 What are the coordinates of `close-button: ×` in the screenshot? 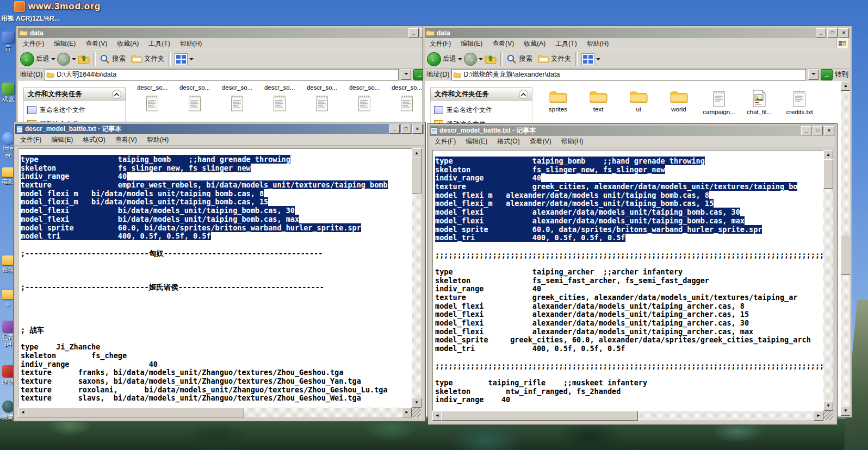 It's located at (844, 33).